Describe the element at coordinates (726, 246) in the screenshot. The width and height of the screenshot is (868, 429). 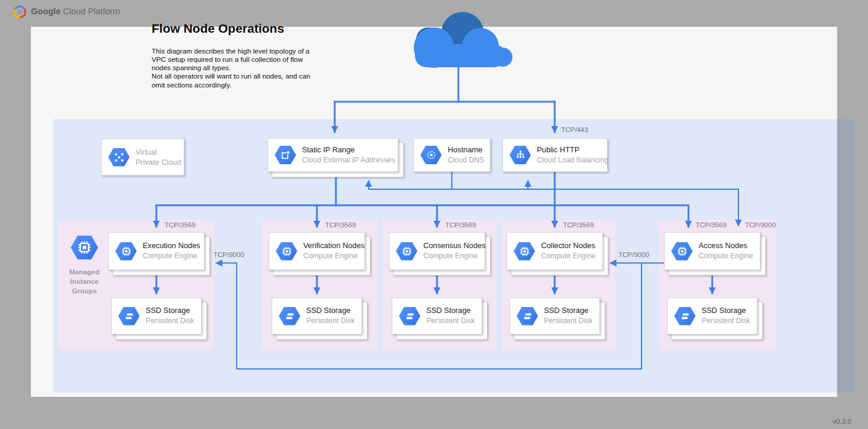
I see `access-title: Access Nodes` at that location.